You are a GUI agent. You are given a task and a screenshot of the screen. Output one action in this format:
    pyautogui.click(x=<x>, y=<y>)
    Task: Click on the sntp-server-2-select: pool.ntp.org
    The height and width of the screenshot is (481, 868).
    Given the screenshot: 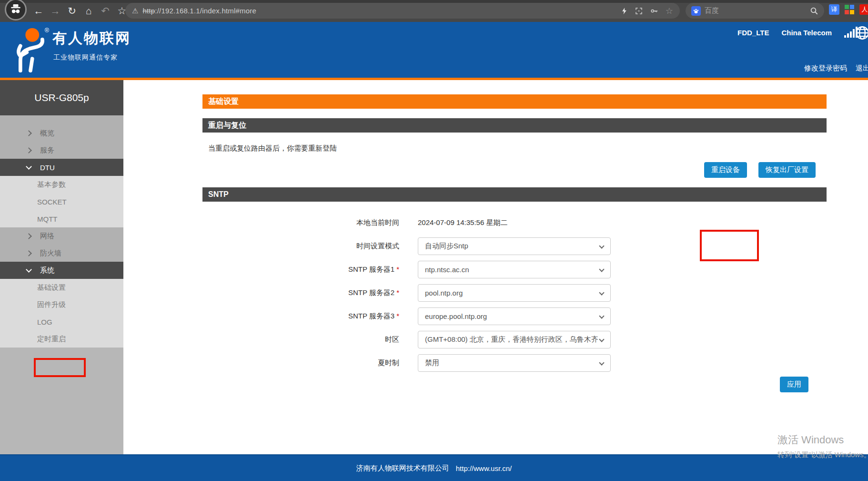 What is the action you would take?
    pyautogui.click(x=515, y=293)
    